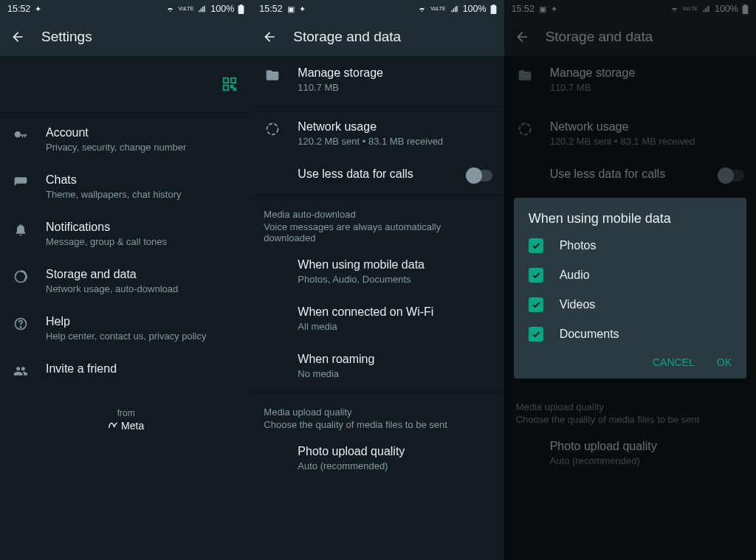  I want to click on media-upload-sub: Choose the quality of media files to be …, so click(378, 426).